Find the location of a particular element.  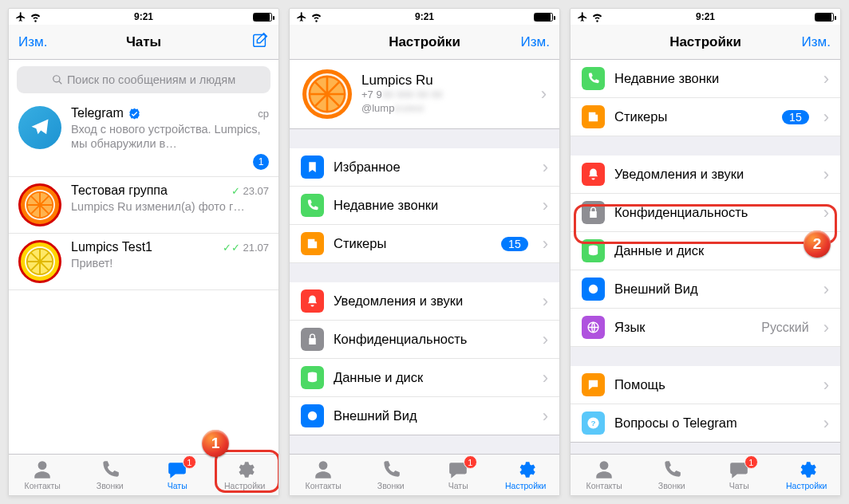

compose-button is located at coordinates (247, 41).